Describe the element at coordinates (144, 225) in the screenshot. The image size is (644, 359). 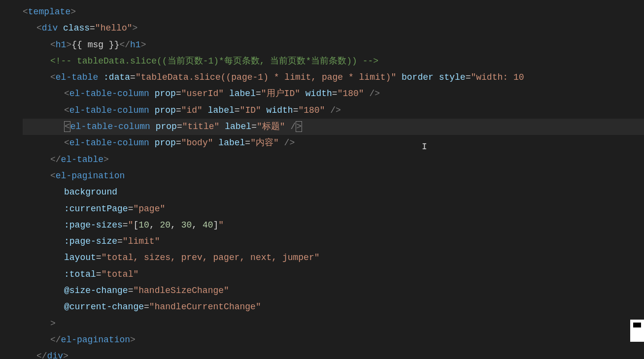
I see `number: 10` at that location.